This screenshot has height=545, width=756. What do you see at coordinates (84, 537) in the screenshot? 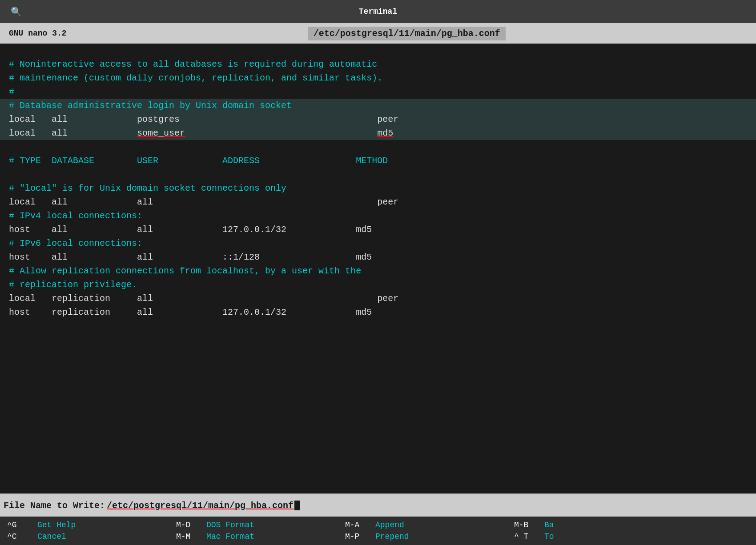
I see `shortcut-item: ^C Cancel` at bounding box center [84, 537].